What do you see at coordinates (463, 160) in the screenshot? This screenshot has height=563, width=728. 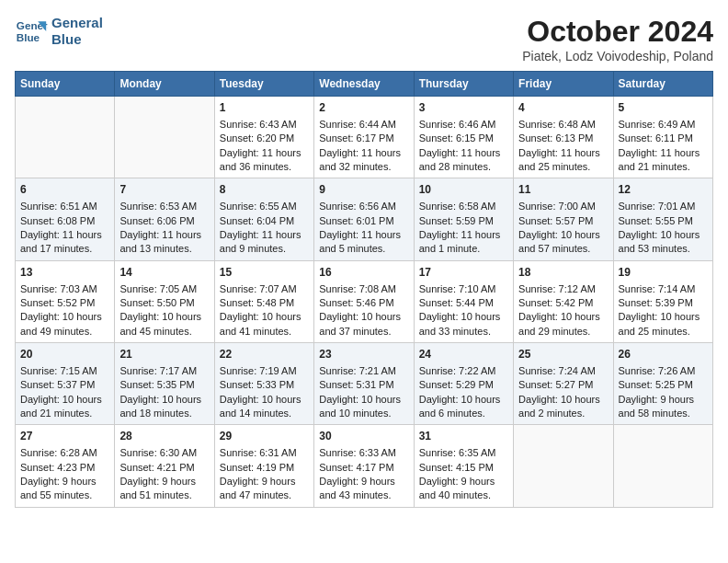 I see `day-info: Daylight: 11 hours and 28 minutes.` at bounding box center [463, 160].